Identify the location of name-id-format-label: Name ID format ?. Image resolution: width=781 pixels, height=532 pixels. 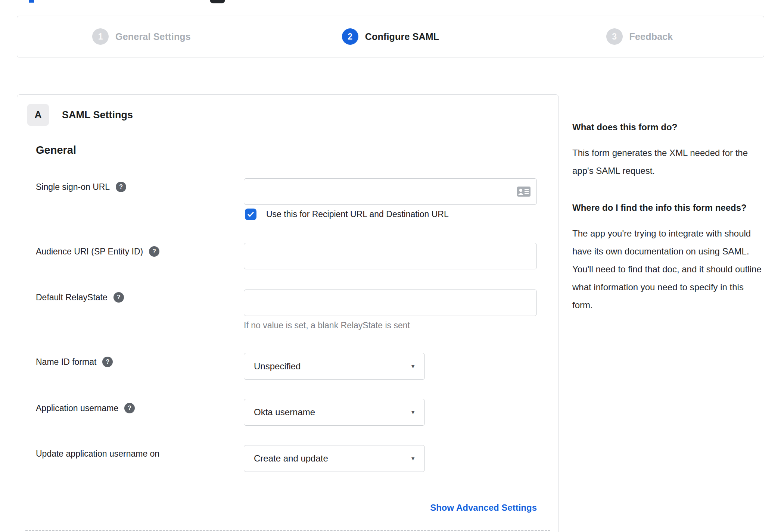
(74, 362).